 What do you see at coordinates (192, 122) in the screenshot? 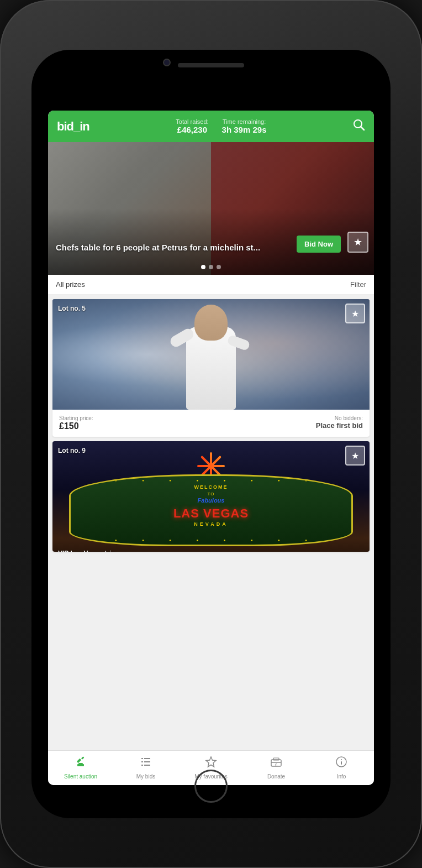
I see `total-raised-label: Total raised:` at bounding box center [192, 122].